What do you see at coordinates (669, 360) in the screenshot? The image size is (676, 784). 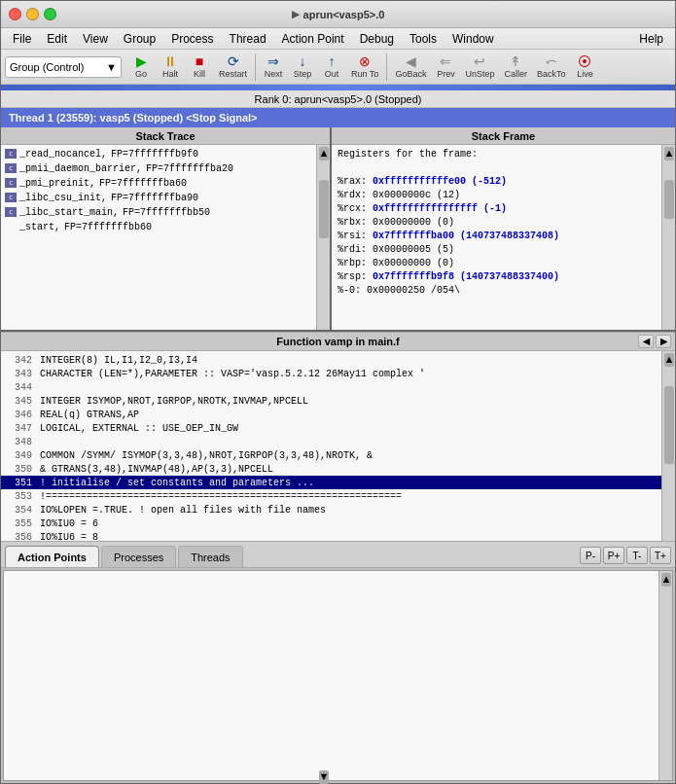 I see `code-scroll-up: ▲` at bounding box center [669, 360].